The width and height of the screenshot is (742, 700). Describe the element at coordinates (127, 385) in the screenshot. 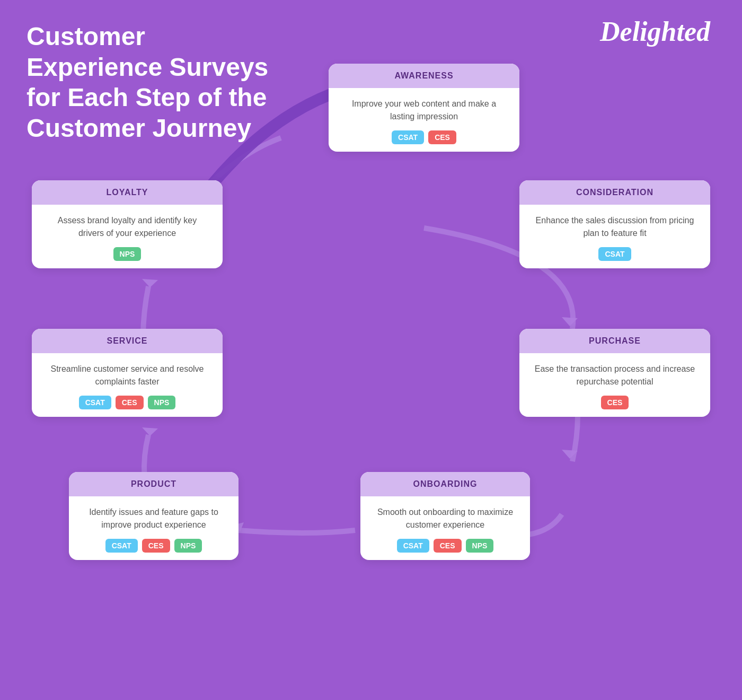

I see `card-service-body: Streamline customer service and resolve …` at that location.